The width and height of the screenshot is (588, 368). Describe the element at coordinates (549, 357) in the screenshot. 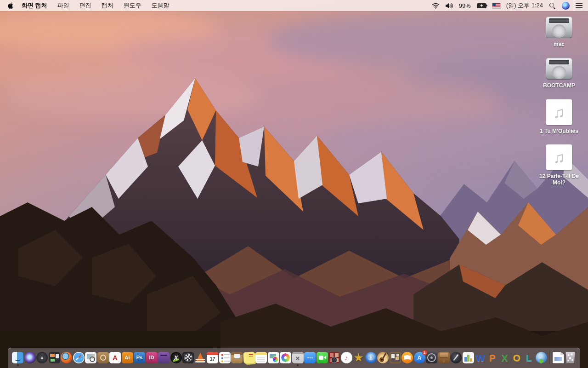

I see `dock-divider` at that location.